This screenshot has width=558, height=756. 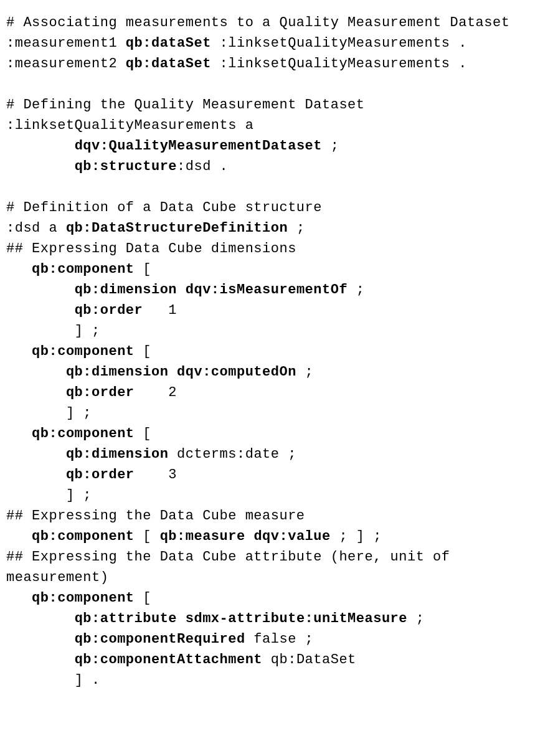 What do you see at coordinates (156, 475) in the screenshot?
I see `code-segment: 3` at bounding box center [156, 475].